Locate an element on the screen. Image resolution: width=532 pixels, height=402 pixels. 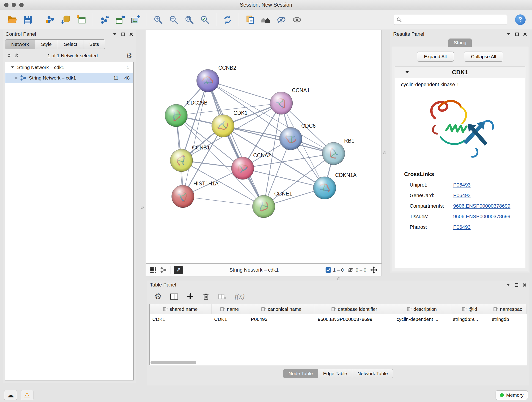
network-options-gear-icon: ⚙ is located at coordinates (129, 56).